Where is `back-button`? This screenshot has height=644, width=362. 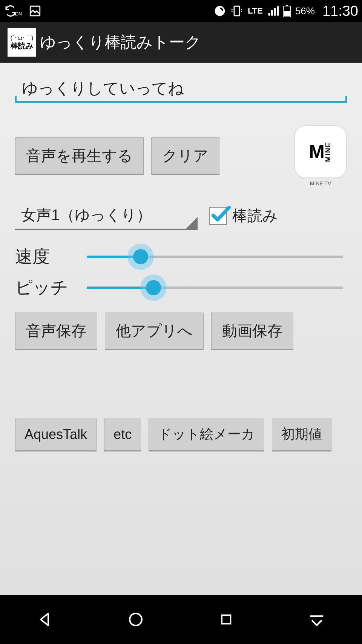
back-button is located at coordinates (45, 619).